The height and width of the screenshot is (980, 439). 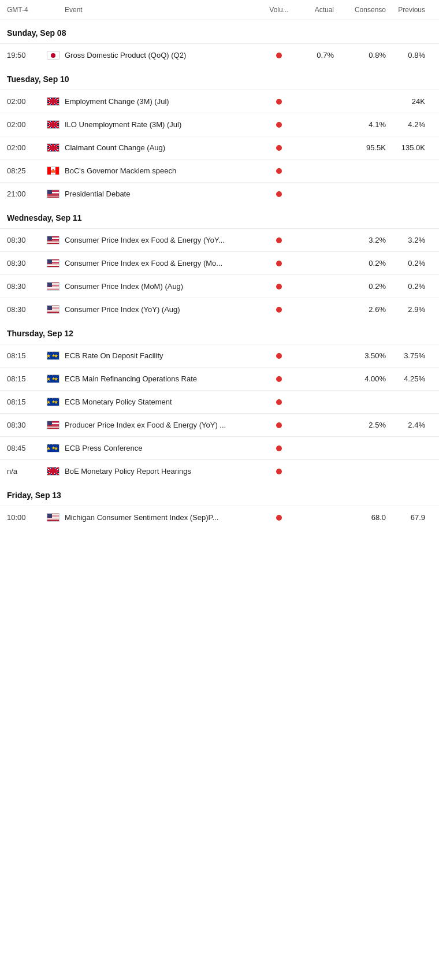 I want to click on table-row: 10:00Michigan Consumer Sentiment Index (…, so click(x=220, y=517).